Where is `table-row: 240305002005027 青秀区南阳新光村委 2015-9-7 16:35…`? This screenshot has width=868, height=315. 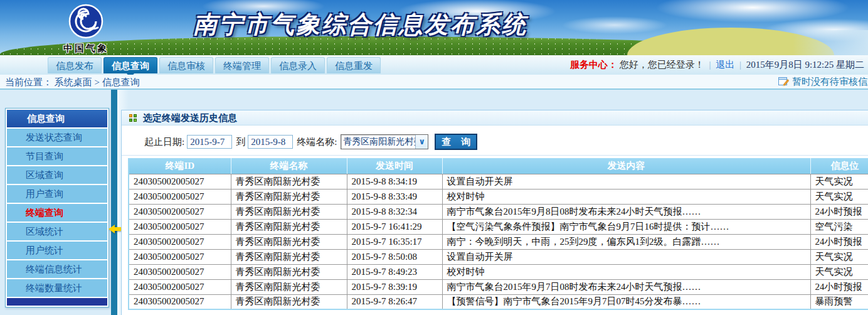 table-row: 240305002005027 青秀区南阳新光村委 2015-9-7 16:35… is located at coordinates (498, 242).